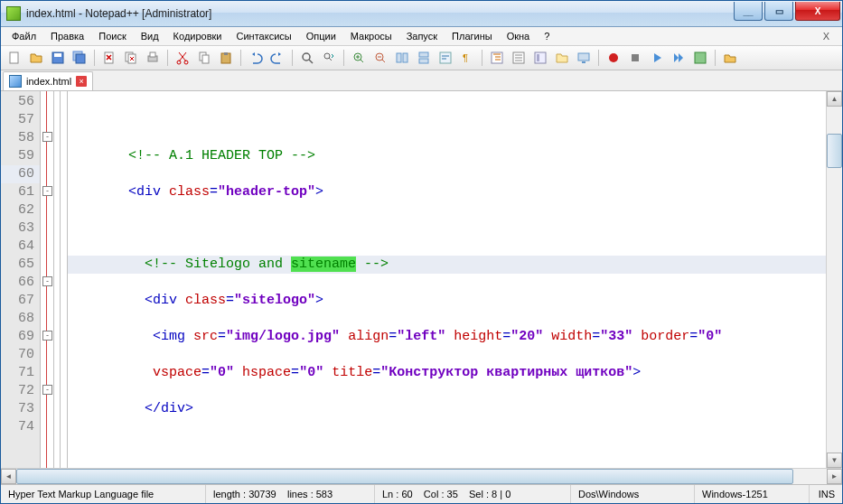 This screenshot has height=504, width=843. I want to click on tabbar: index.html ×, so click(421, 81).